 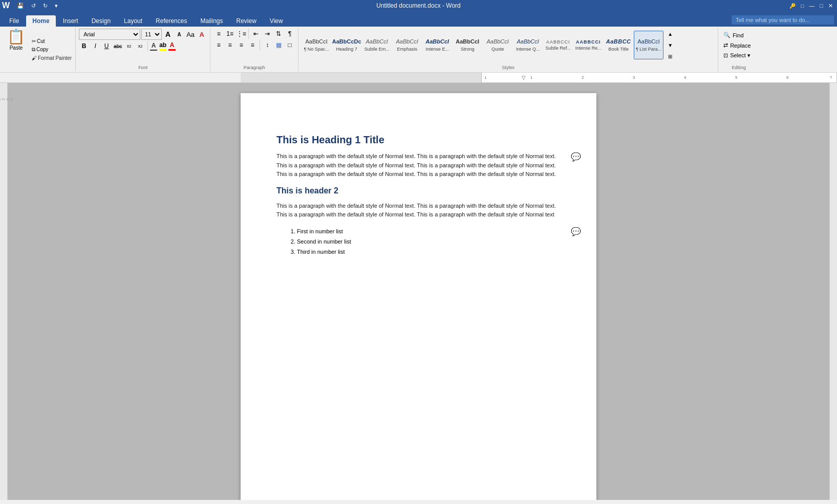 I want to click on tab-design: Design, so click(x=101, y=21).